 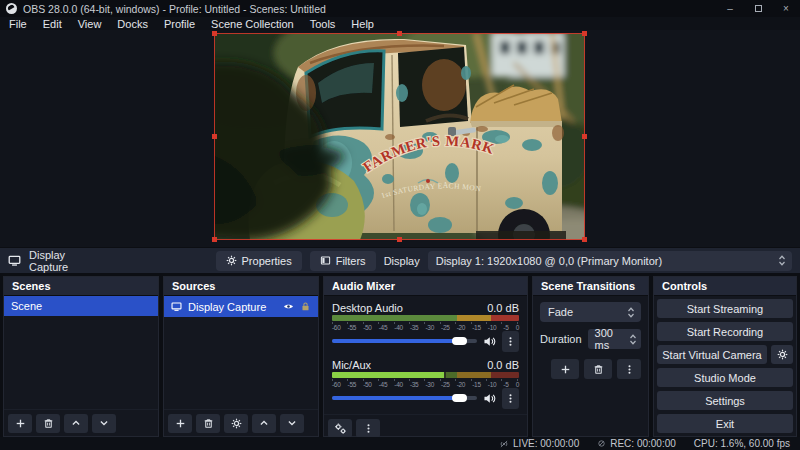 I want to click on source-list-item: Display Capture, so click(x=241, y=306).